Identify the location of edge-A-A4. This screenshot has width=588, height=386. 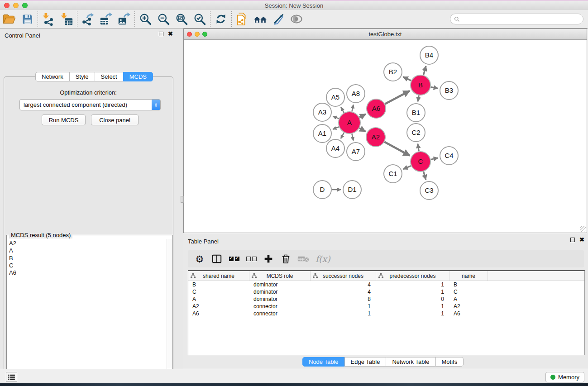
(342, 136).